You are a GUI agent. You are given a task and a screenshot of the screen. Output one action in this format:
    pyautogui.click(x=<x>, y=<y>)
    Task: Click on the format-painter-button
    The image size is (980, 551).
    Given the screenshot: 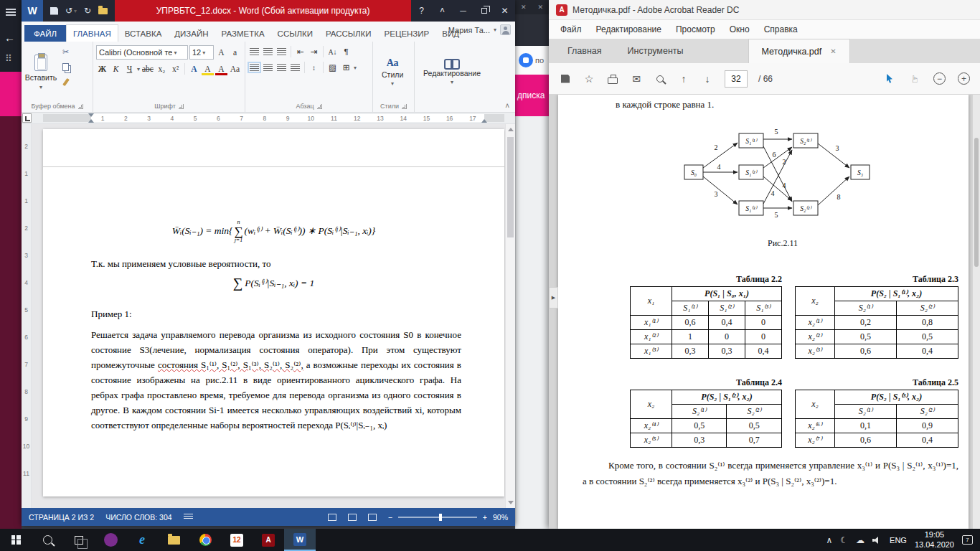 What is the action you would take?
    pyautogui.click(x=66, y=82)
    